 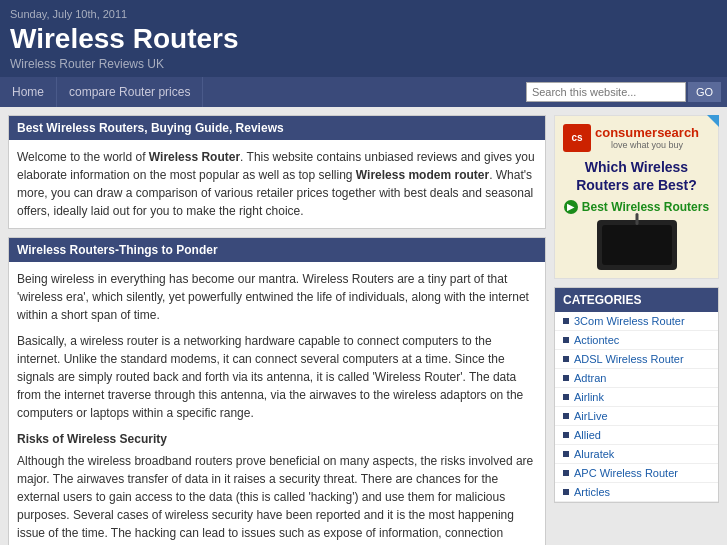 What do you see at coordinates (637, 245) in the screenshot?
I see `router-shape` at bounding box center [637, 245].